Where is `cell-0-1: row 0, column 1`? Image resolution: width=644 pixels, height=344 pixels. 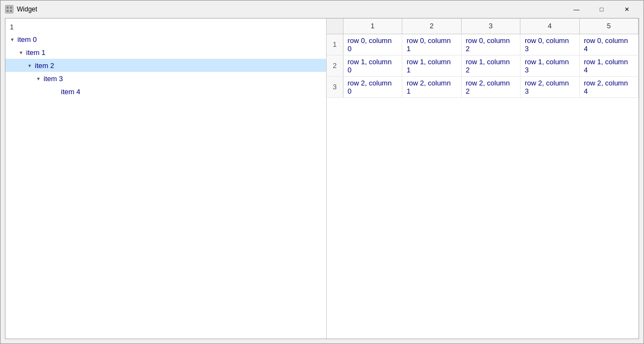 cell-0-1: row 0, column 1 is located at coordinates (432, 45).